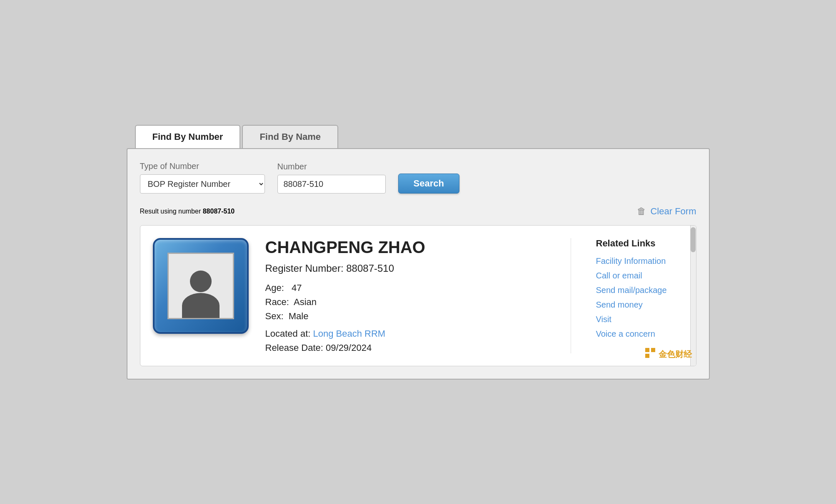  Describe the element at coordinates (668, 355) in the screenshot. I see `watermark: 金色财经` at that location.